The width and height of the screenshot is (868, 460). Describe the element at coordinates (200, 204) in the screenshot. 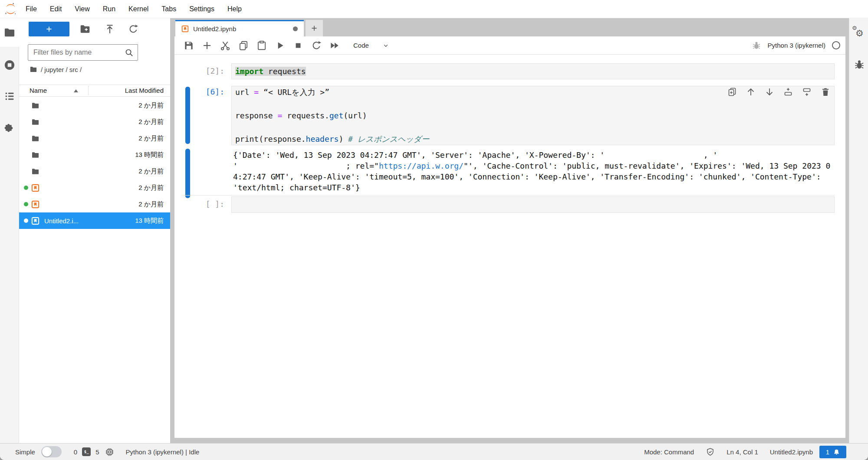

I see `cell-3-prompt: [ ]:` at that location.